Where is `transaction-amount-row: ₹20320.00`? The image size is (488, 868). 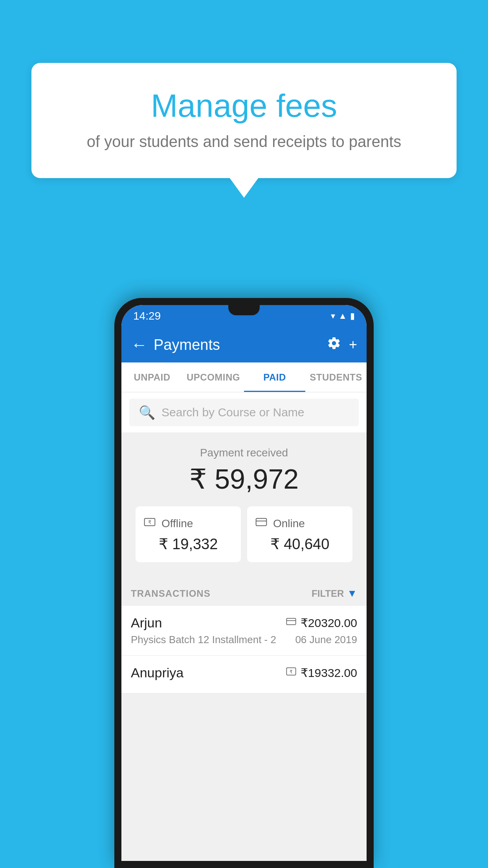
transaction-amount-row: ₹20320.00 is located at coordinates (321, 623).